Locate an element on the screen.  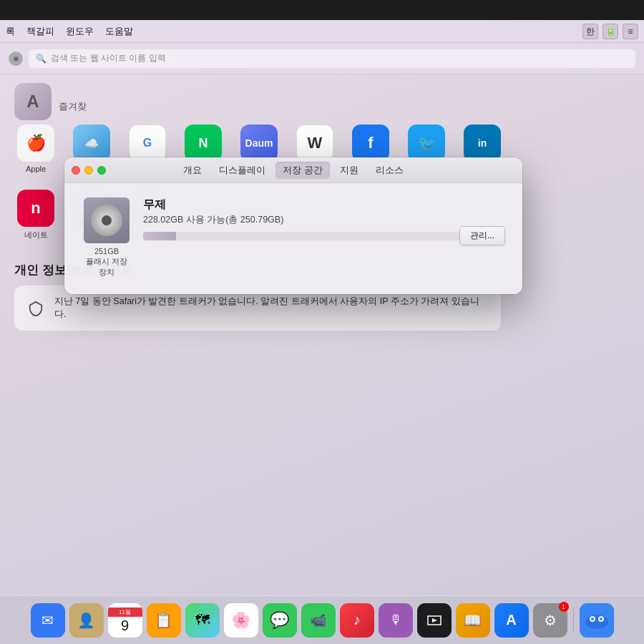
settings-badge: 1 is located at coordinates (564, 607).